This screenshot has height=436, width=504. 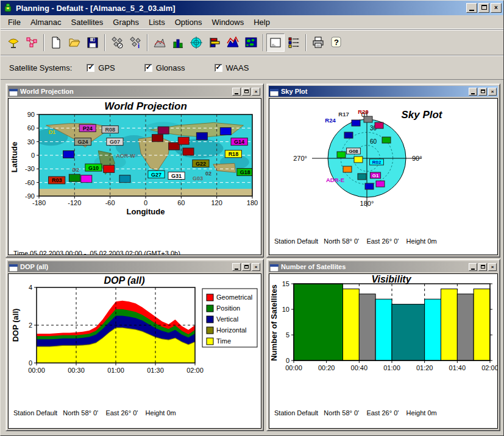 What do you see at coordinates (318, 43) in the screenshot?
I see `print-button` at bounding box center [318, 43].